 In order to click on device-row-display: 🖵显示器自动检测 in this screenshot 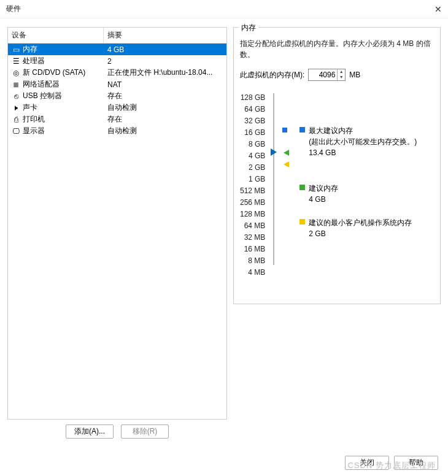, I will do `click(117, 131)`.